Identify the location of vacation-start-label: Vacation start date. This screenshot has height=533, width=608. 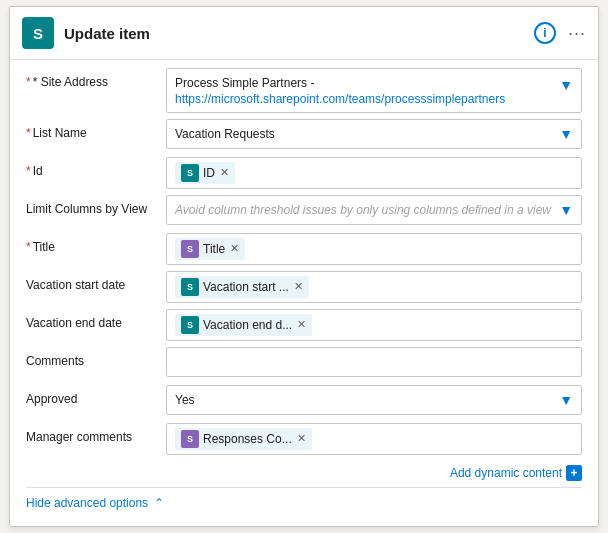
(96, 282).